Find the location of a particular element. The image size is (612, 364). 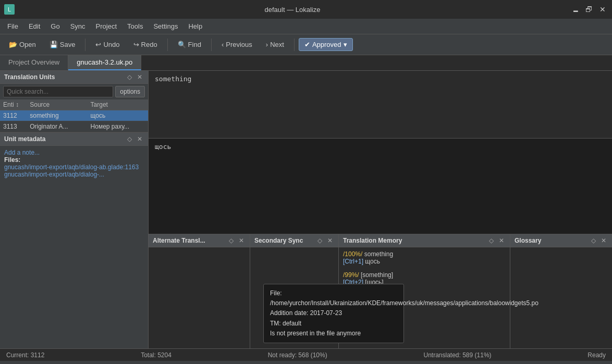

alt-trans-close-button: ✕ is located at coordinates (241, 241).